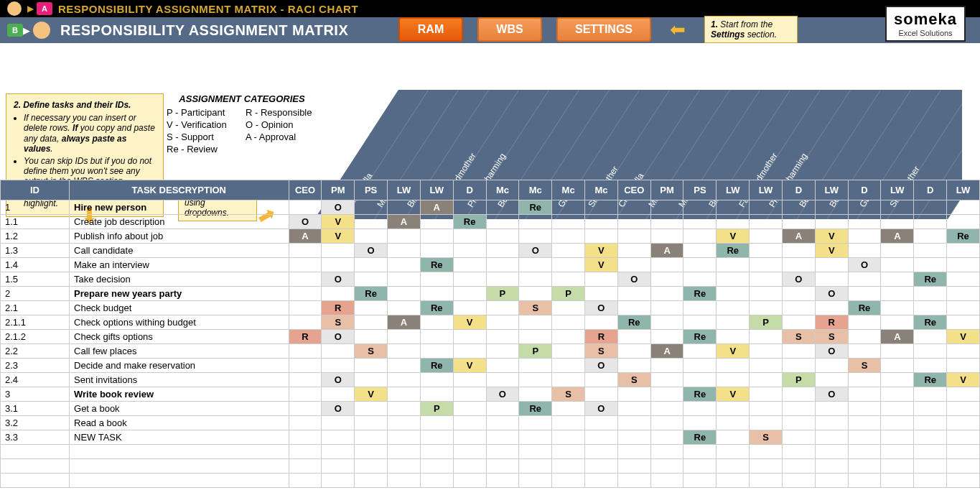 The height and width of the screenshot is (503, 980). Describe the element at coordinates (179, 208) in the screenshot. I see `task-cell: Hire new person` at that location.